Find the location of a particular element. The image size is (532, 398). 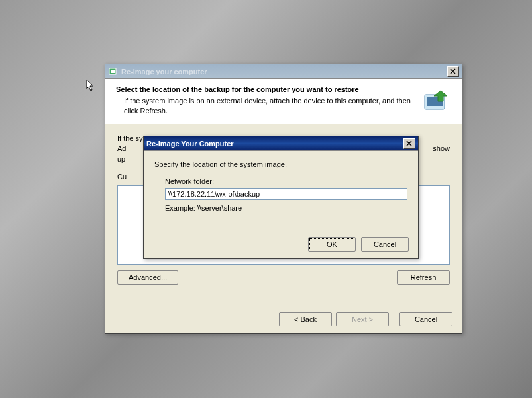

modal-title-text: Re-image Your Computer is located at coordinates (275, 144).